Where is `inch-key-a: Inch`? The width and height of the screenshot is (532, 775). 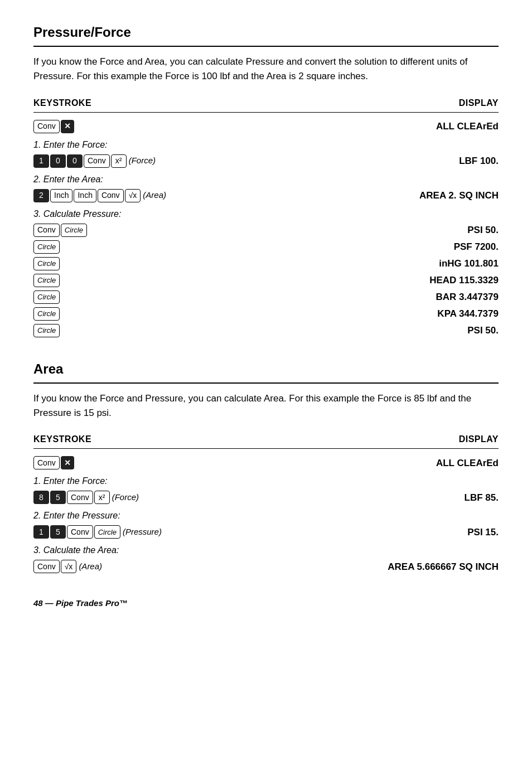
inch-key-a: Inch is located at coordinates (61, 196).